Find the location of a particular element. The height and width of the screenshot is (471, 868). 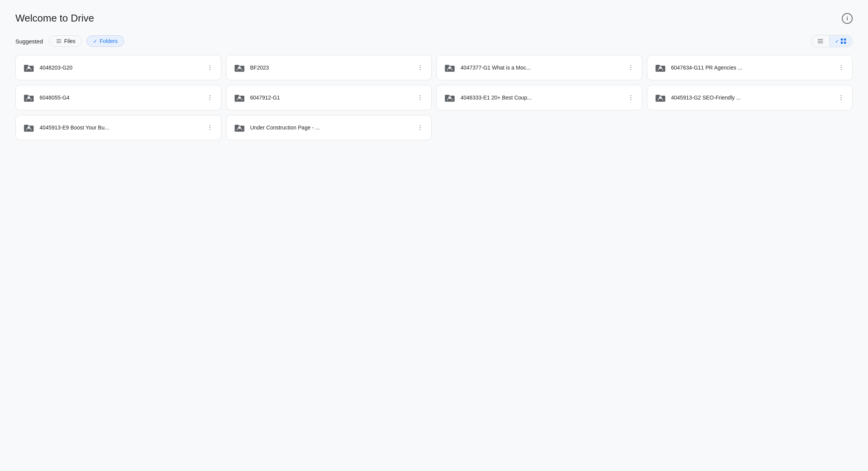

folder-card: Under Construction Page - ... is located at coordinates (329, 128).